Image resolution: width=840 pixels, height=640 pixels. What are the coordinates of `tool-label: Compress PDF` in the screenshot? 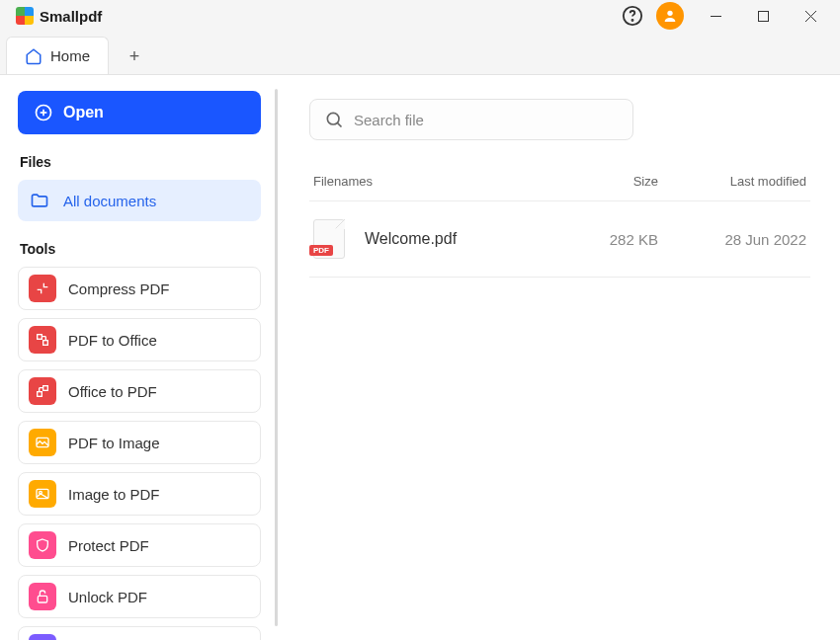 It's located at (119, 288).